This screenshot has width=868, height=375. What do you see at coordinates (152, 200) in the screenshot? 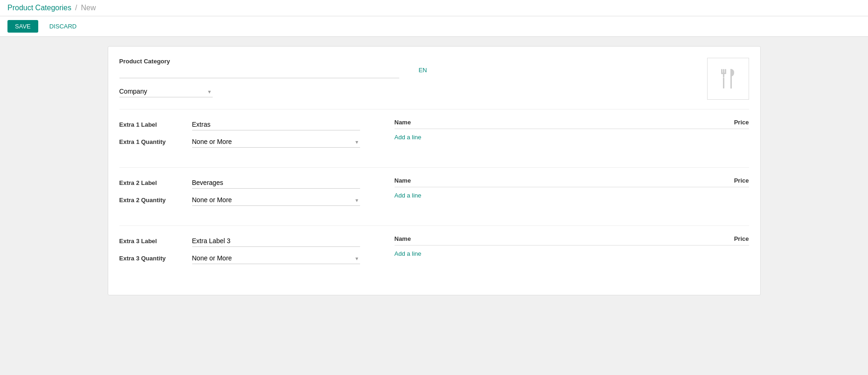
I see `extra2-quantity-field-label: Extra 2 Quantity` at bounding box center [152, 200].